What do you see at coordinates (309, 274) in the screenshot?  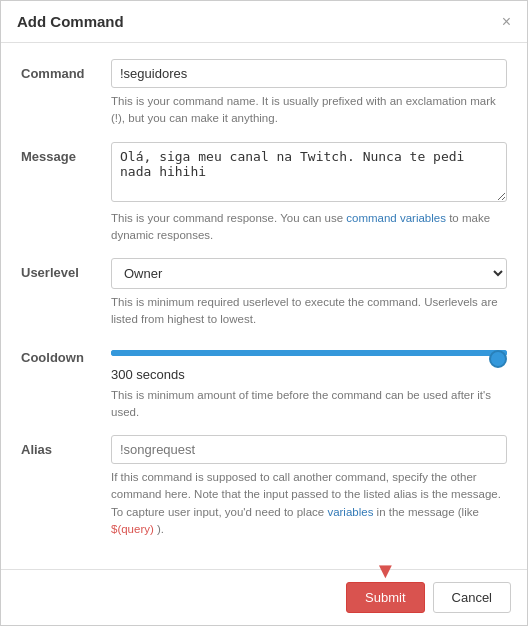 I see `userlevel-select: Owner Editor Moderator Subscriber Viewer` at bounding box center [309, 274].